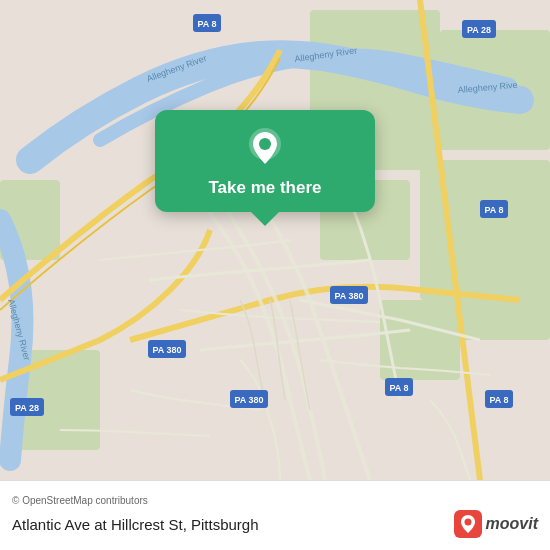 Image resolution: width=550 pixels, height=550 pixels. I want to click on bottom-bar: © OpenStreetMap contributors Atlantic Av…, so click(275, 515).